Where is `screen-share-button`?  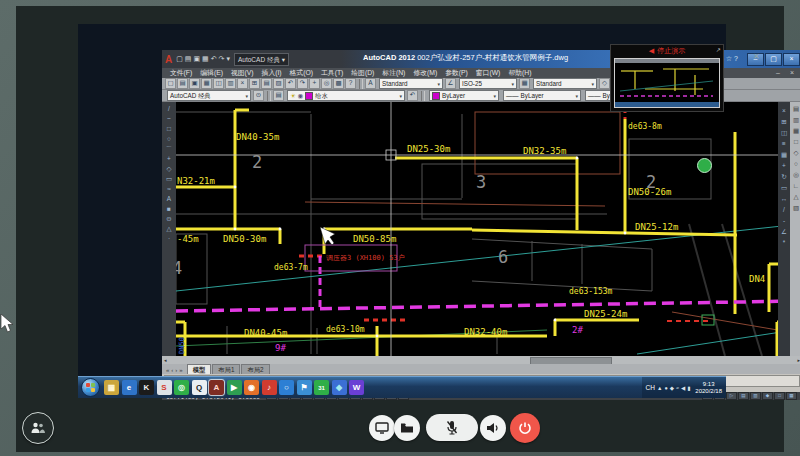
screen-share-button is located at coordinates (382, 428).